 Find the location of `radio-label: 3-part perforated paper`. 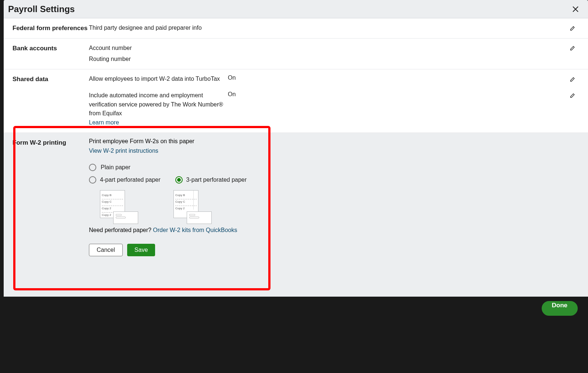

radio-label: 3-part perforated paper is located at coordinates (217, 180).